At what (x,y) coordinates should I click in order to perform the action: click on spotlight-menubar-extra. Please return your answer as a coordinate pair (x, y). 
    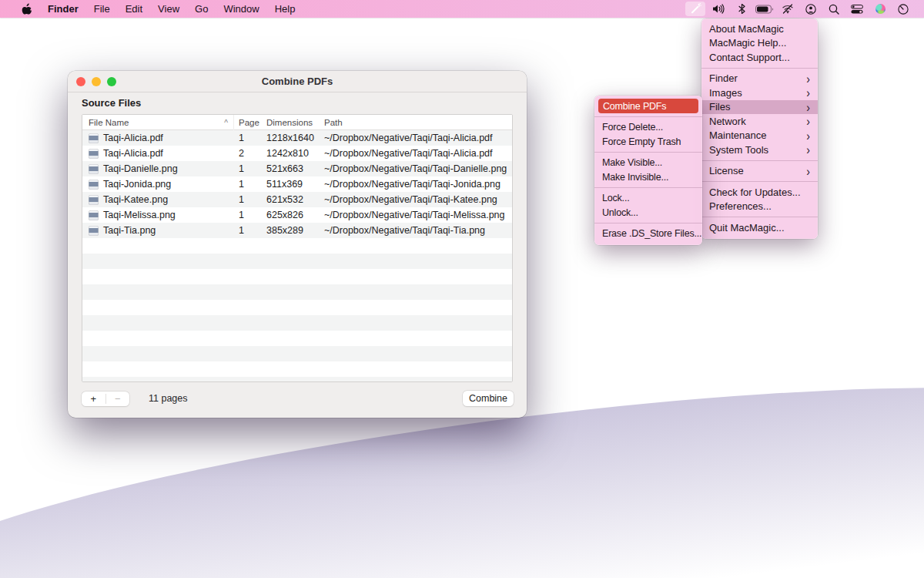
    Looking at the image, I should click on (834, 9).